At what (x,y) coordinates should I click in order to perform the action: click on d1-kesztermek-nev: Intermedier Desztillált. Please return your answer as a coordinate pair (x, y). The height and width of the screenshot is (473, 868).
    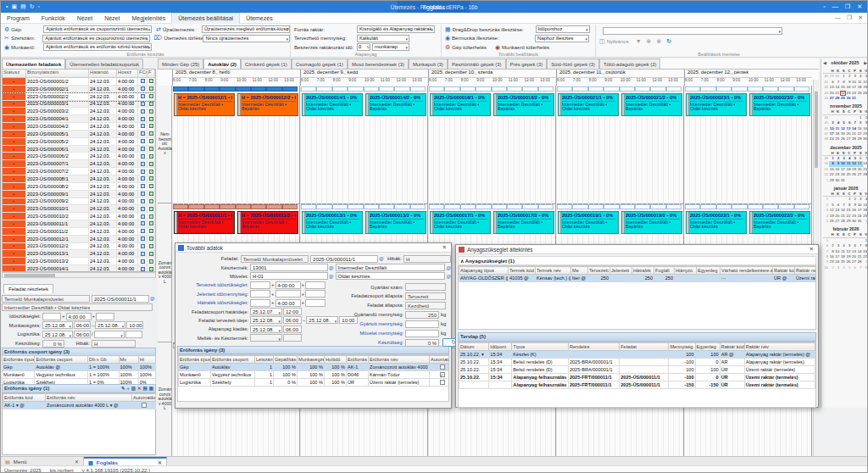
    Looking at the image, I should click on (391, 268).